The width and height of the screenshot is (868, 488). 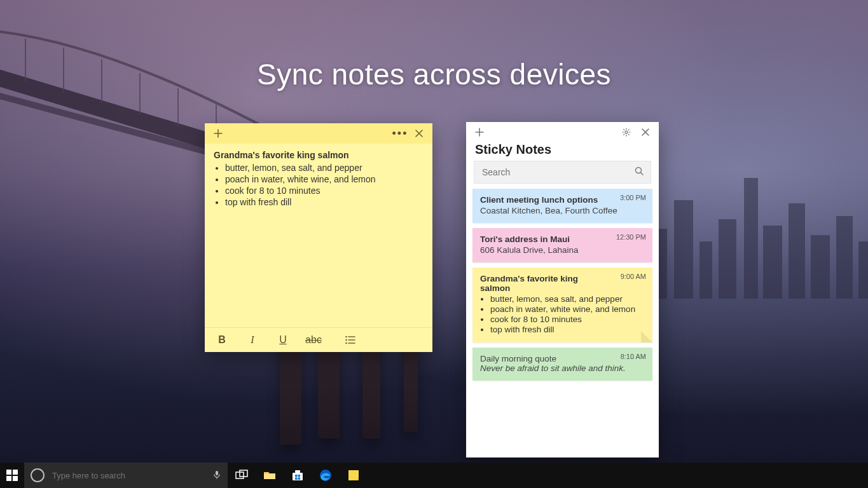 I want to click on start-button, so click(x=12, y=475).